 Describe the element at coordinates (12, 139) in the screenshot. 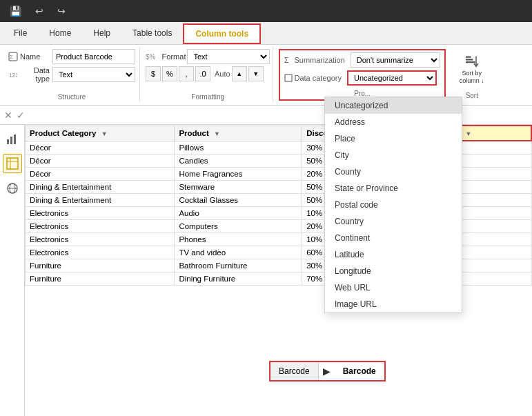

I see `sidebar-barchart-icon` at that location.